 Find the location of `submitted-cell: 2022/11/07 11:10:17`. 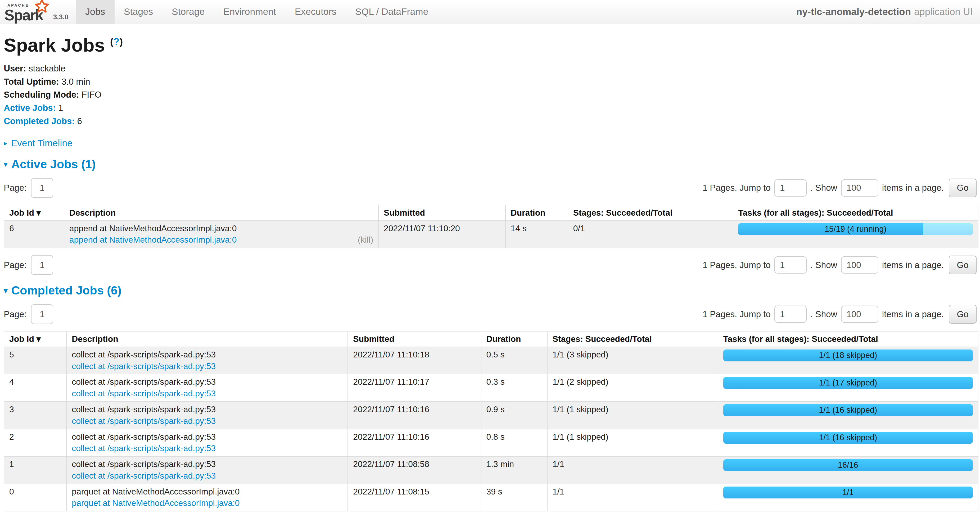

submitted-cell: 2022/11/07 11:10:17 is located at coordinates (414, 388).